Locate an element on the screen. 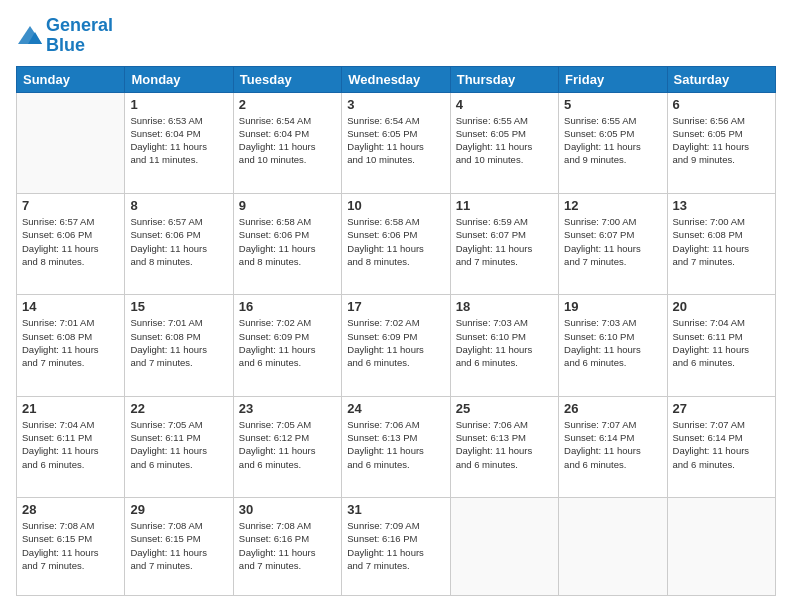  calendar-cell: 2Sunrise: 6:54 AM Sunset: 6:04 PM Daylig… is located at coordinates (287, 142).